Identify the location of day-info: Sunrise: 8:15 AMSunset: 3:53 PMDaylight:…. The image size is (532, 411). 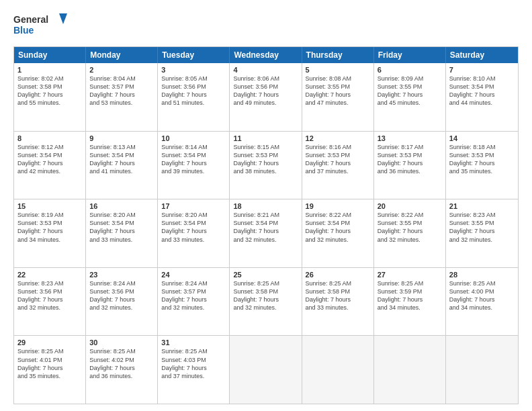
(265, 160).